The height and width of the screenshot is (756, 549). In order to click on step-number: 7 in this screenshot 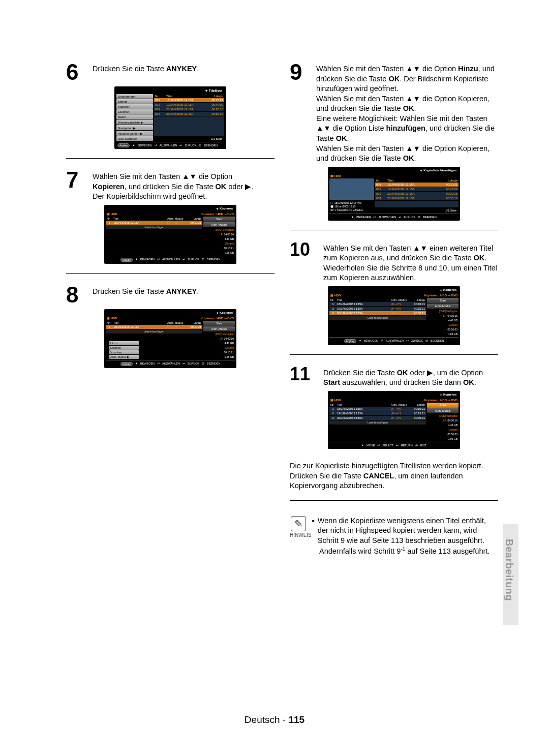, I will do `click(77, 180)`.